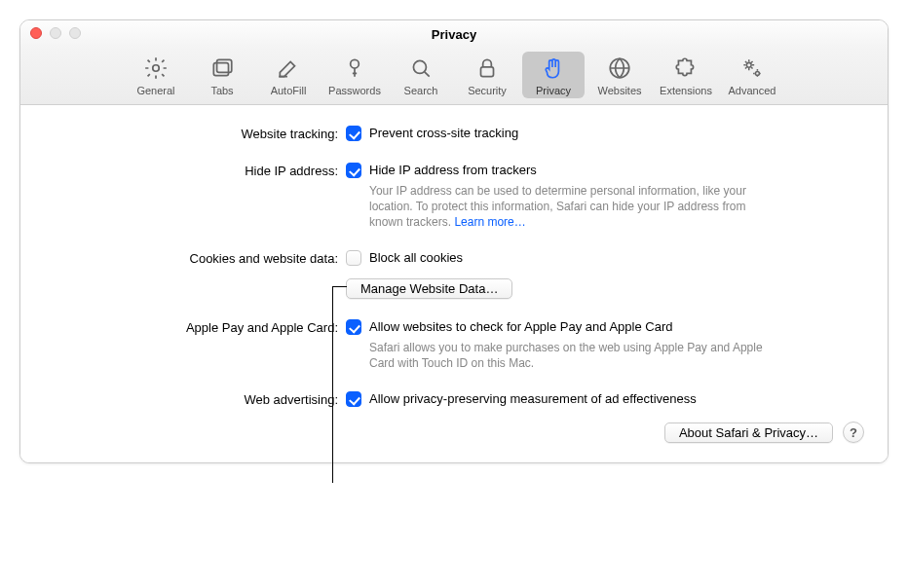  What do you see at coordinates (487, 91) in the screenshot?
I see `tab-label: Security` at bounding box center [487, 91].